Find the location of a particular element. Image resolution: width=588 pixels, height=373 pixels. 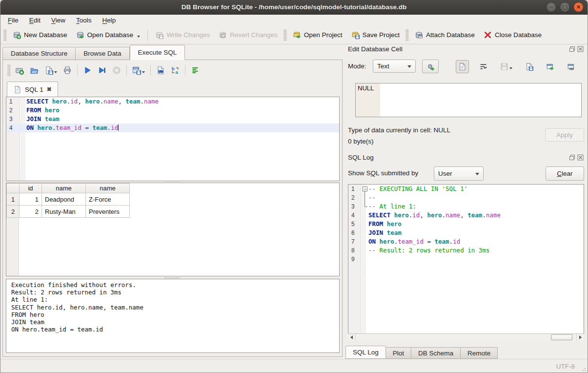

table-cell: Deadpond is located at coordinates (64, 199).